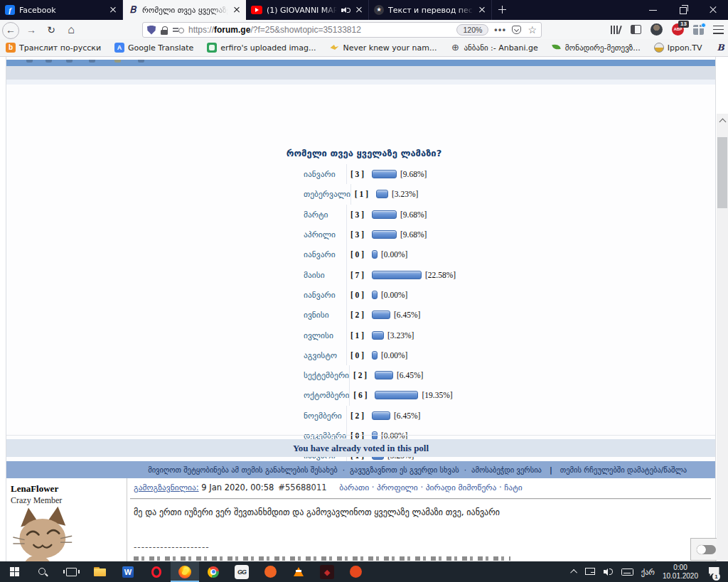  I want to click on taskbar-search-button, so click(43, 571).